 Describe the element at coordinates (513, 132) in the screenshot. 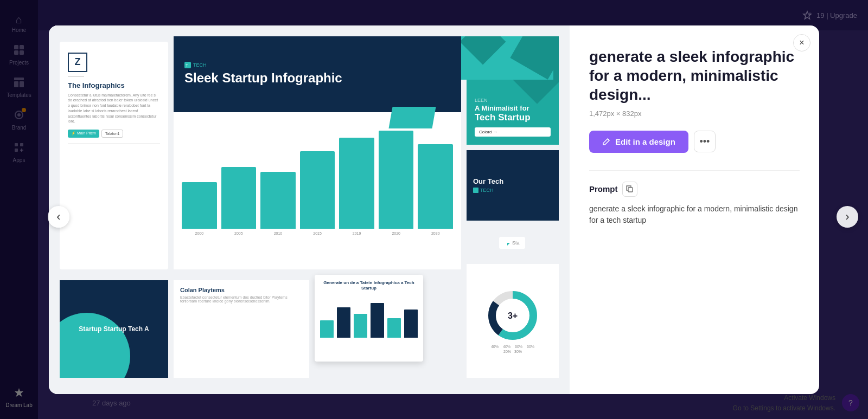

I see `colord-button: Colord →` at that location.